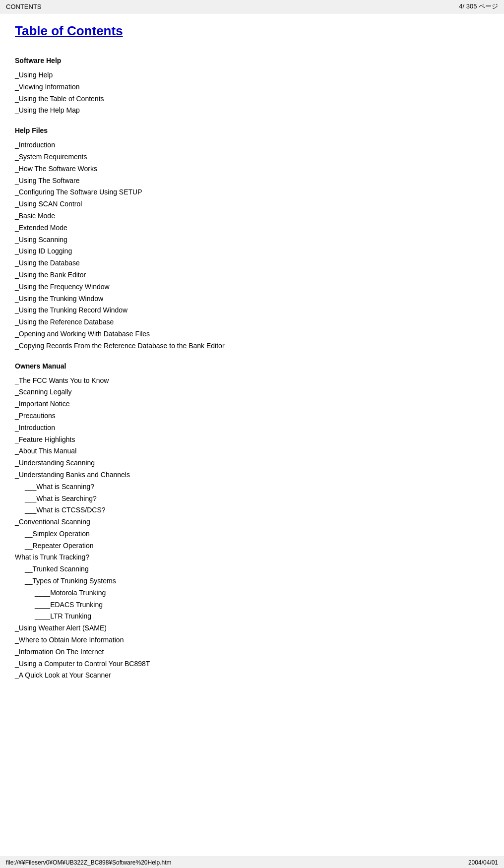  Describe the element at coordinates (252, 381) in the screenshot. I see `toc-item-2-0: _The FCC Wants You to Know` at that location.